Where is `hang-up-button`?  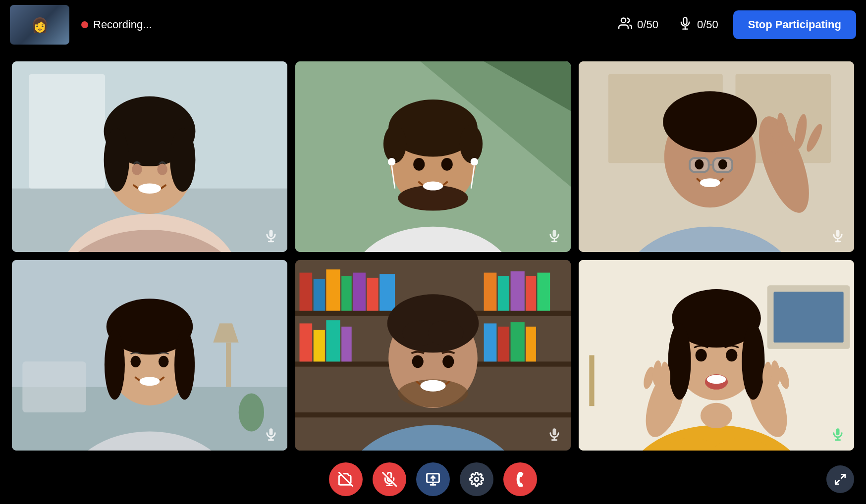
hang-up-button is located at coordinates (520, 479).